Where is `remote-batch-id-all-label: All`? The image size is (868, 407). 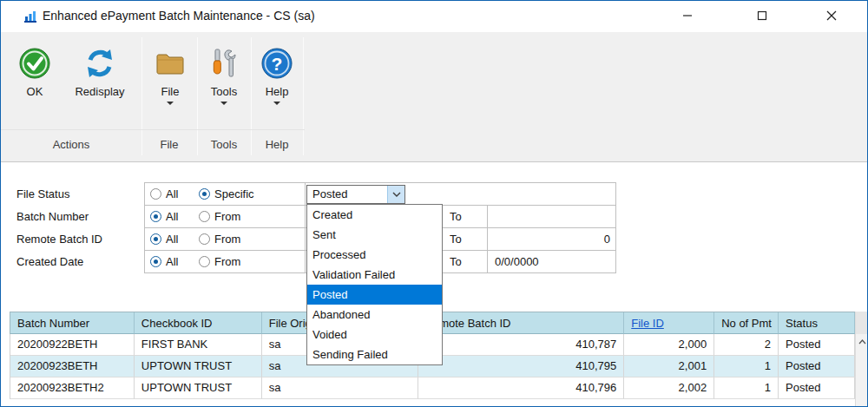 remote-batch-id-all-label: All is located at coordinates (172, 240).